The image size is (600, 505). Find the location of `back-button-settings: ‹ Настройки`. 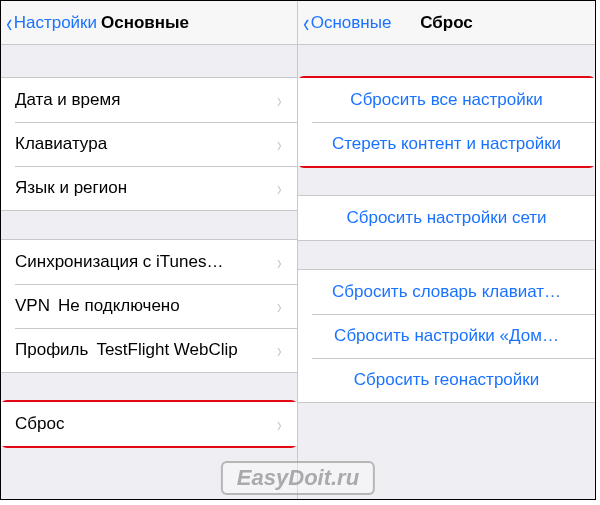

back-button-settings: ‹ Настройки is located at coordinates (49, 23).